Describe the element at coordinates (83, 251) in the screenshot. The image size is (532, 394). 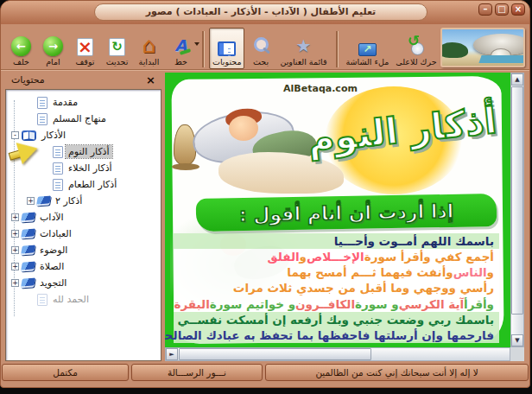
I see `tree-item-book: + الوضوء` at that location.